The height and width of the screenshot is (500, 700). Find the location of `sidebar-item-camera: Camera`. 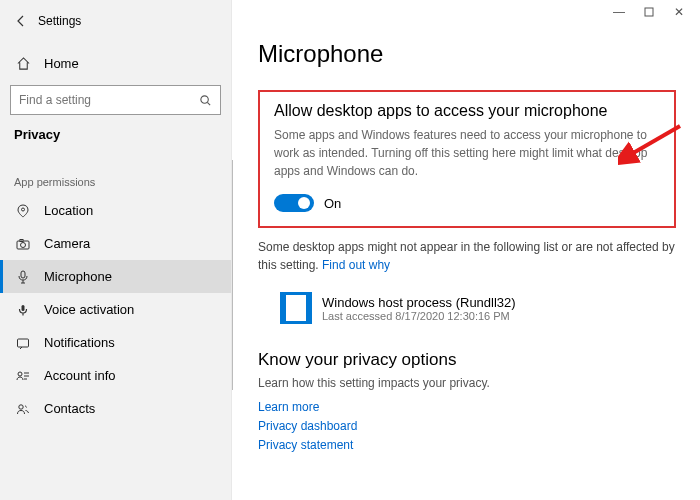

sidebar-item-camera: Camera is located at coordinates (116, 244).